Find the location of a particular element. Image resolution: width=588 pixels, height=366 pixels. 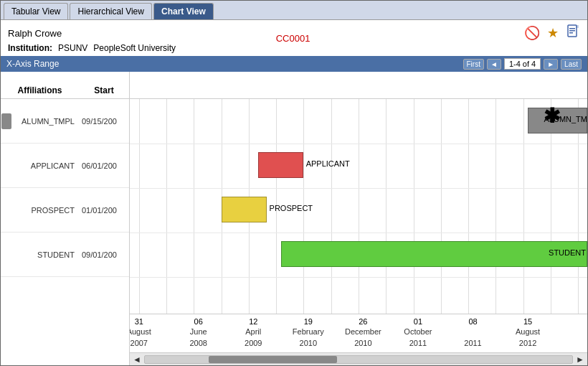

bottom-axis: 31August200706June200812April200919Febru… is located at coordinates (359, 333).